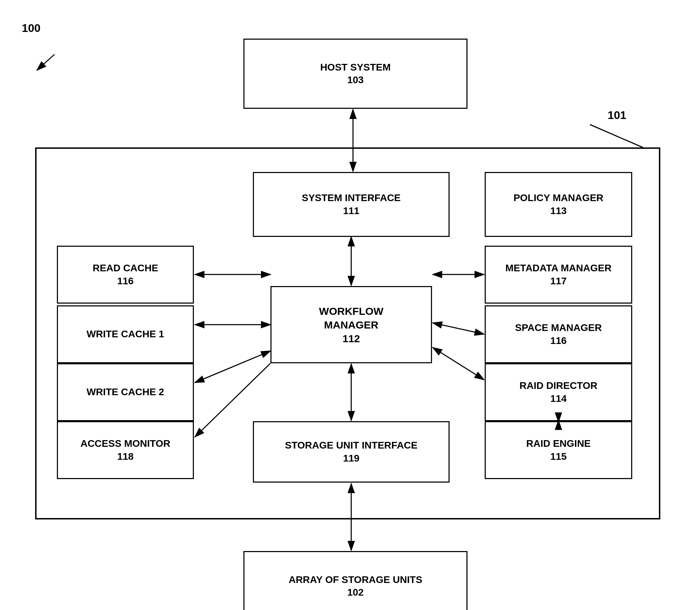 The width and height of the screenshot is (700, 610). Describe the element at coordinates (351, 445) in the screenshot. I see `storage-unit-interface-label: STORAGE UNIT INTERFACE` at that location.